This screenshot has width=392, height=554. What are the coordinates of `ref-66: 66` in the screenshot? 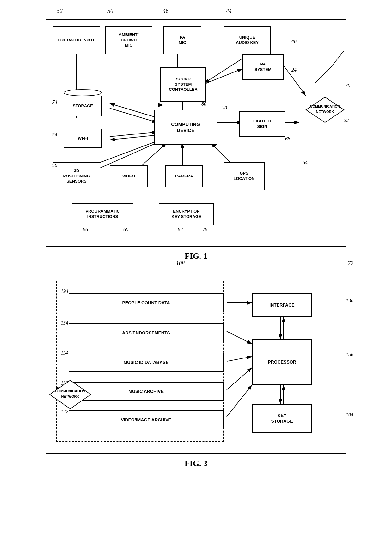 It's located at (85, 230).